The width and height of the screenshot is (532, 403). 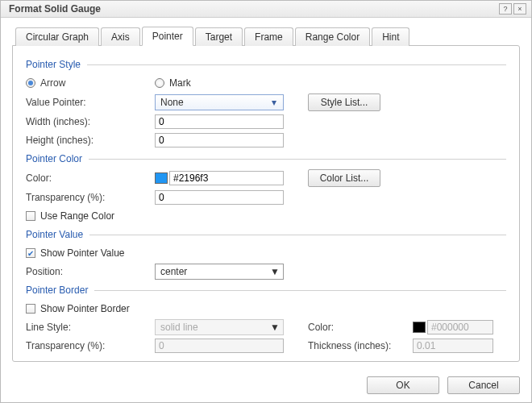 What do you see at coordinates (219, 197) in the screenshot?
I see `input-transparency` at bounding box center [219, 197].